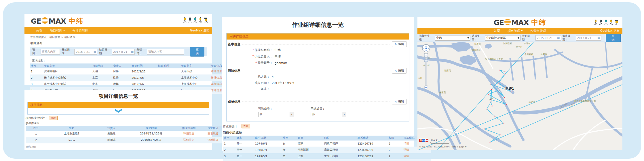 The image size is (644, 161). Describe the element at coordinates (268, 156) in the screenshot. I see `table-cell: 1979/5/1` at that location.